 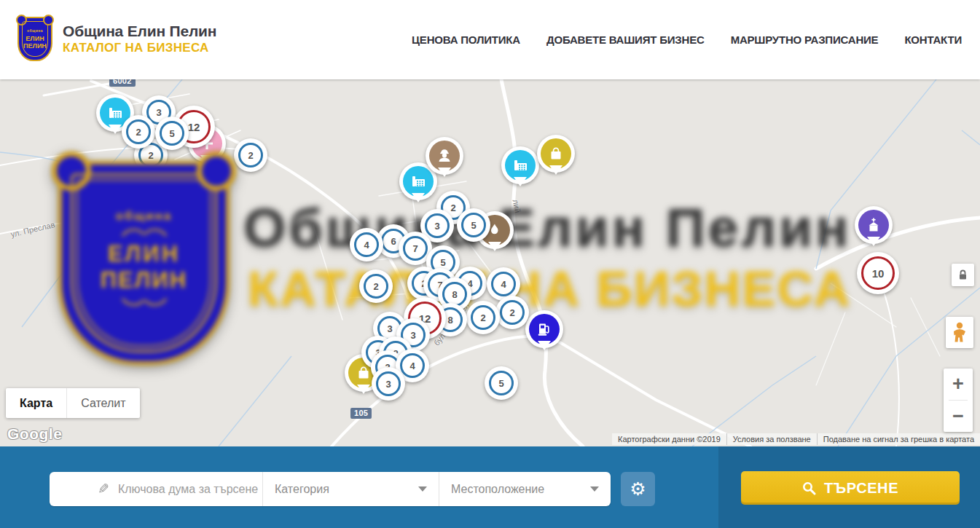 I want to click on nav-item: МАРШРУТНО РАЗПИСАНИЕ, so click(x=804, y=39).